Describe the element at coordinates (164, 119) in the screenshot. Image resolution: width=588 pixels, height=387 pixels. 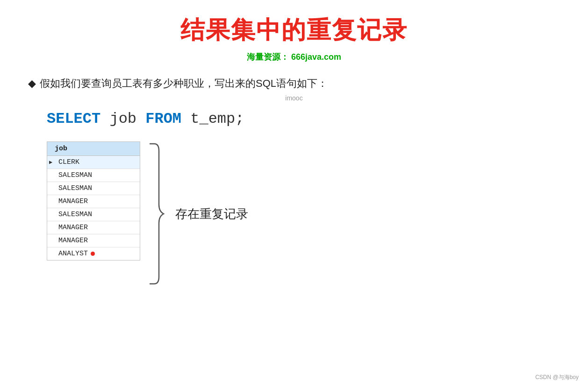
I see `sql-from: FROM` at that location.